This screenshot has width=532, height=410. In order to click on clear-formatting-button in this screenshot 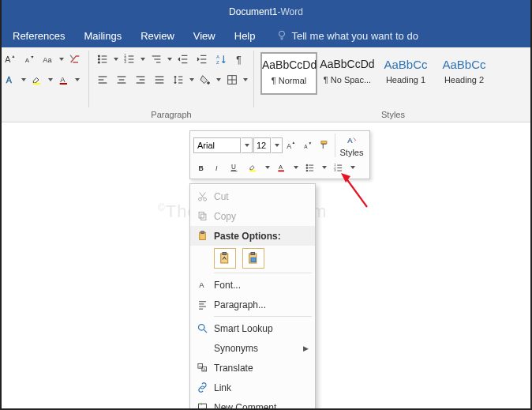, I will do `click(75, 59)`.